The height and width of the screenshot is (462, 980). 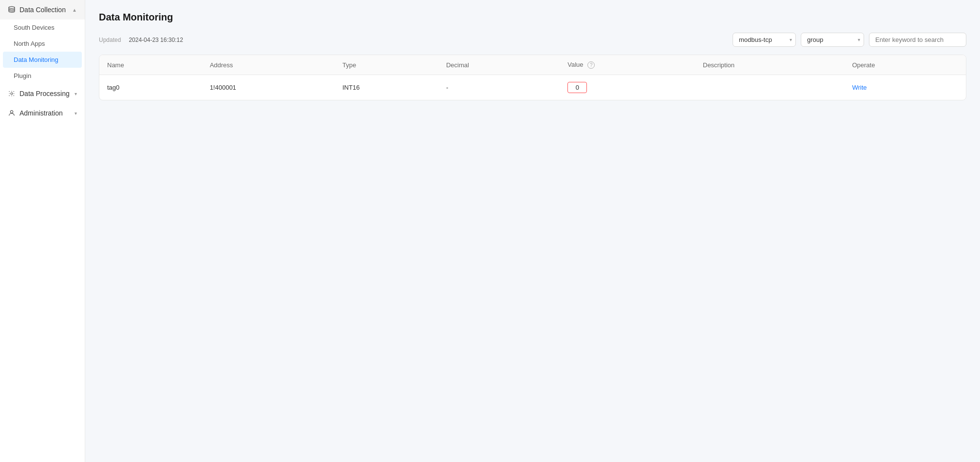 I want to click on group-select: group group1 group2, so click(x=832, y=40).